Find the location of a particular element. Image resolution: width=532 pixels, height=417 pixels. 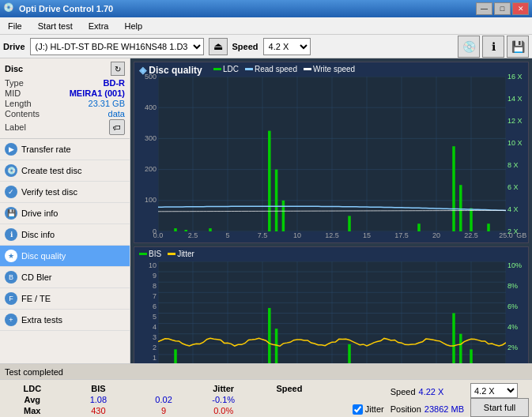

minimize-button: — is located at coordinates (484, 9).